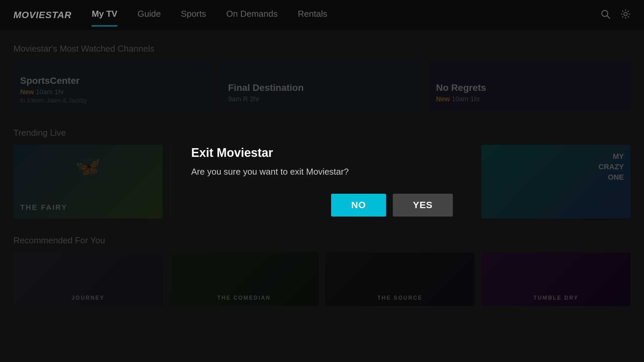 The image size is (644, 362). Describe the element at coordinates (423, 205) in the screenshot. I see `yes-button: YES` at that location.